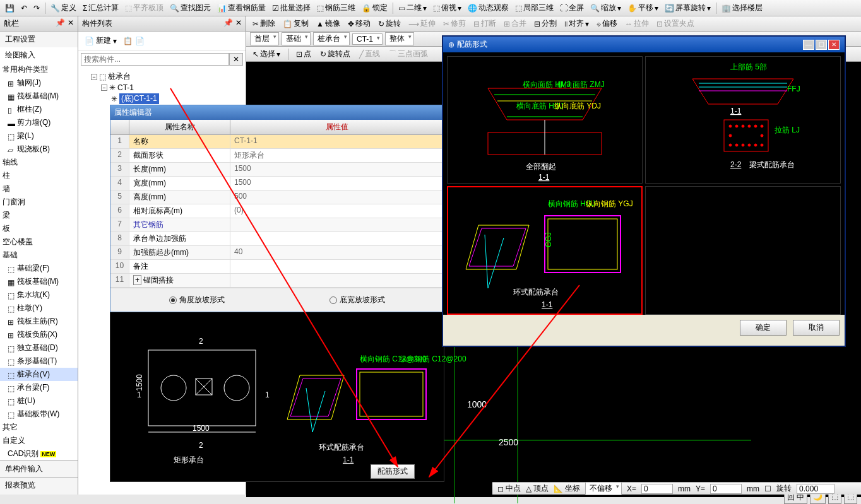 The image size is (861, 504). What do you see at coordinates (393, 472) in the screenshot?
I see `config-rebar-button: 配筋形式` at bounding box center [393, 472].